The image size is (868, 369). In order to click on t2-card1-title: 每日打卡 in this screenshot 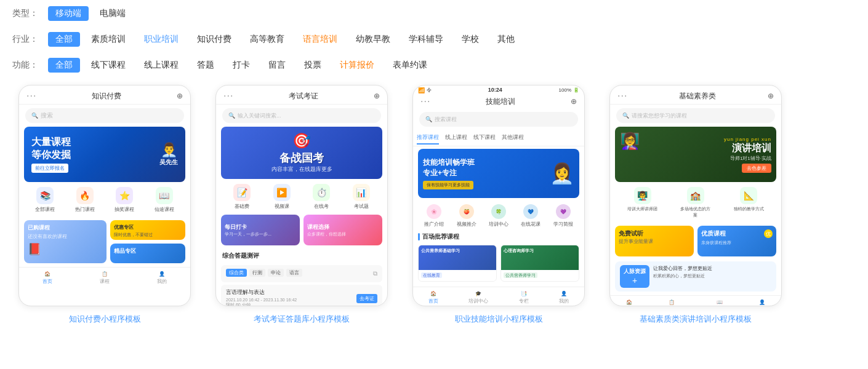, I will do `click(248, 228)`.